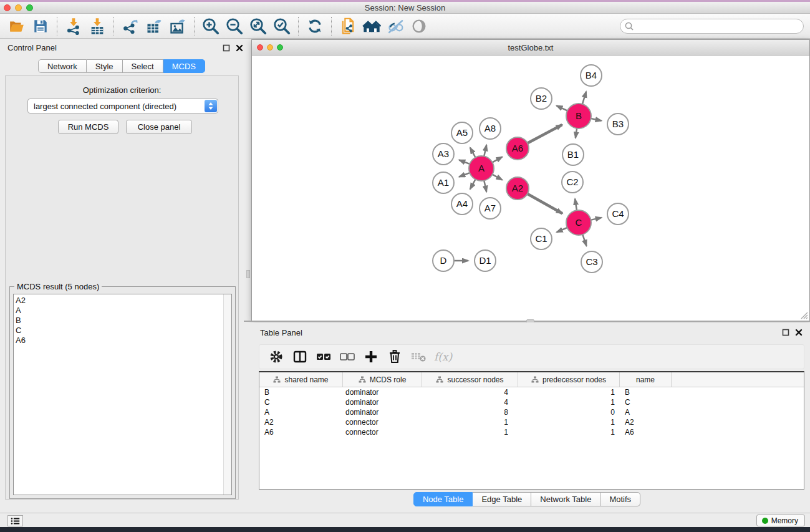  Describe the element at coordinates (372, 26) in the screenshot. I see `first-neighbors-icon` at that location.